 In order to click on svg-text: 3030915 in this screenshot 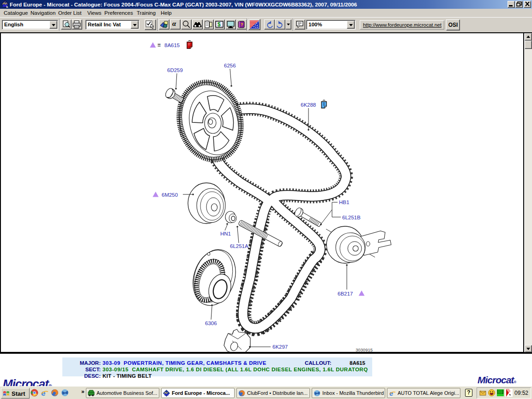, I will do `click(364, 350)`.